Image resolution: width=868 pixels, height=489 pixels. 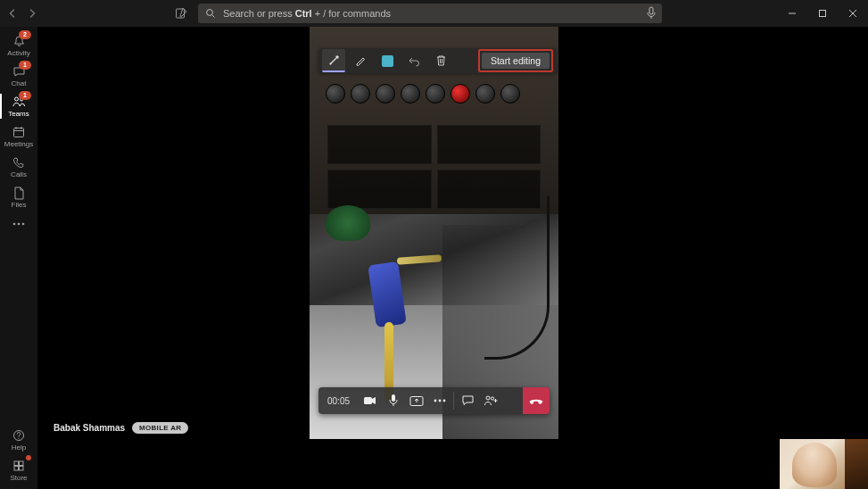 What do you see at coordinates (19, 167) in the screenshot?
I see `sidebar-item-calls: Calls` at bounding box center [19, 167].